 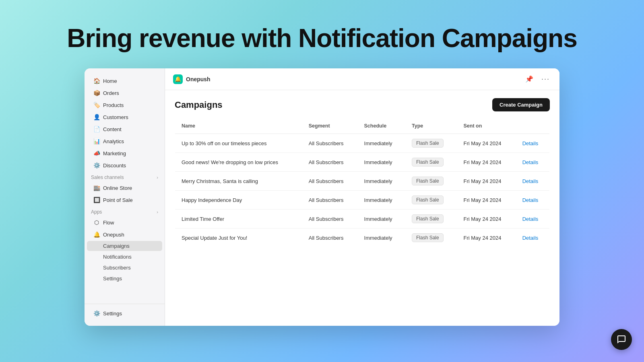 What do you see at coordinates (125, 222) in the screenshot?
I see `sidebar-item-flow: ⬡ Flow` at bounding box center [125, 222].